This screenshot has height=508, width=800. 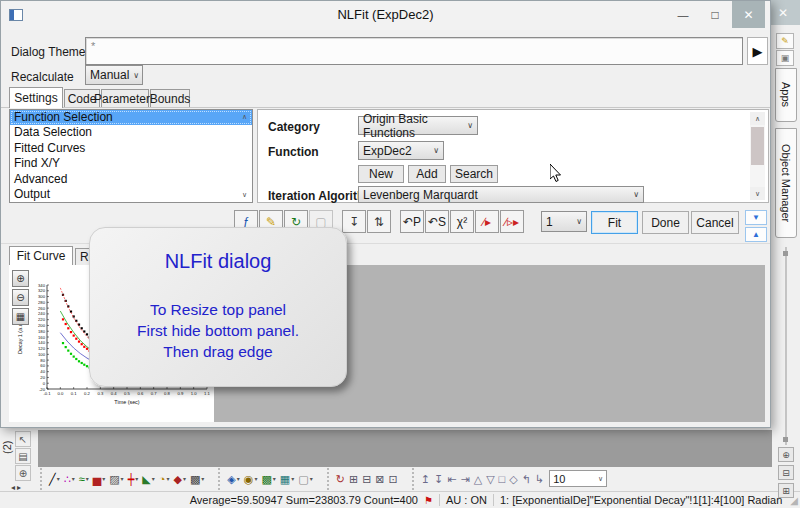 What do you see at coordinates (379, 222) in the screenshot?
I see `init-params-icon: ⇅` at bounding box center [379, 222].